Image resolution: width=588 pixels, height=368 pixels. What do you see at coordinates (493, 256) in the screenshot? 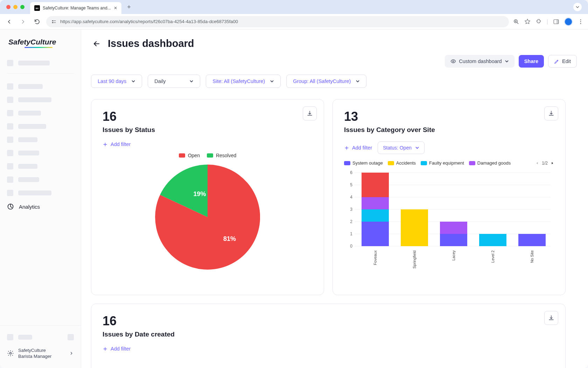
I see `svg-text: Level 2` at bounding box center [493, 256].